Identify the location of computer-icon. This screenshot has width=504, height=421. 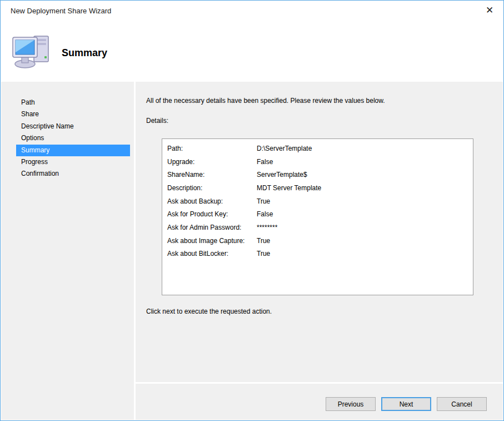
(32, 52).